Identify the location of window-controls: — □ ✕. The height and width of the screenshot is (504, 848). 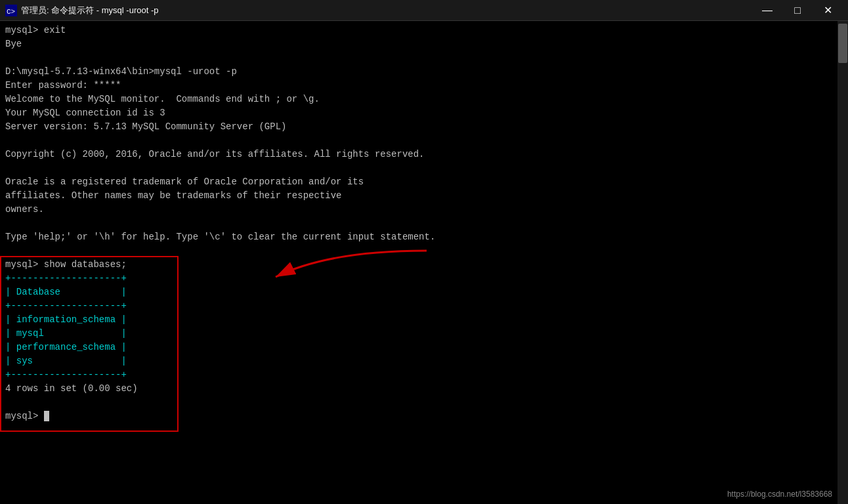
(797, 10).